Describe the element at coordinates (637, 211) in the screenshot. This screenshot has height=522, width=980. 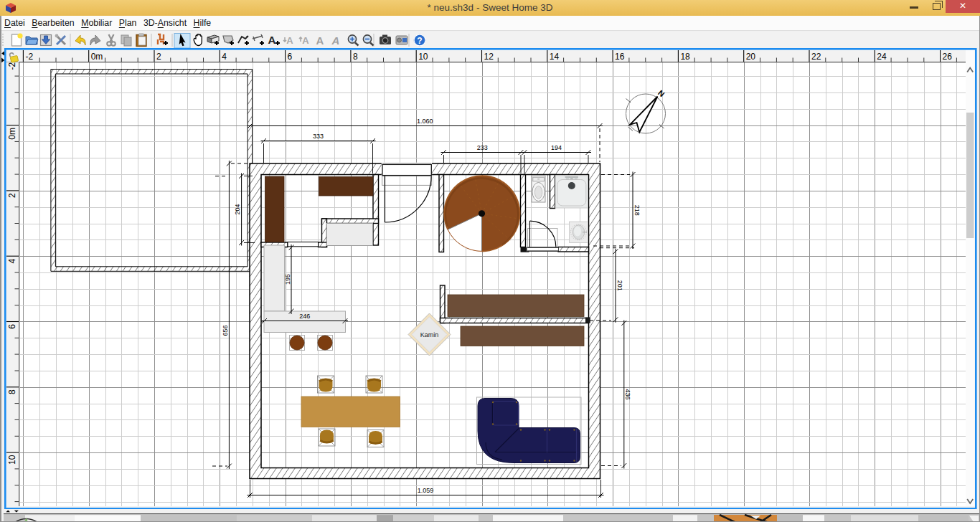
I see `svg-text: 218` at that location.